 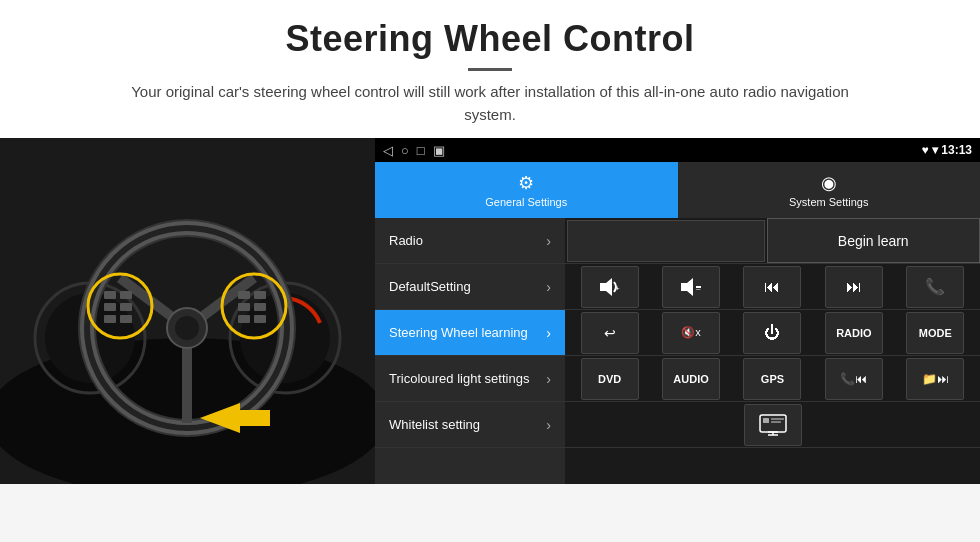 I want to click on recents-icon: □, so click(x=421, y=150).